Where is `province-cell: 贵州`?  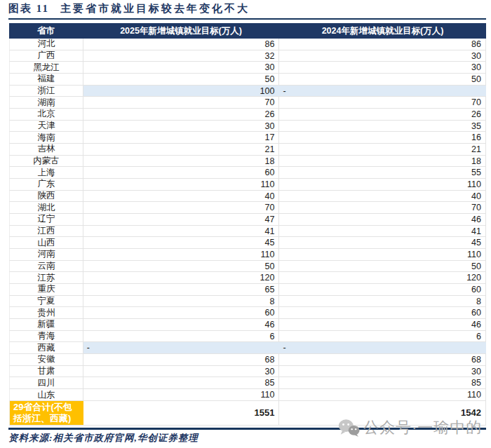
province-cell: 贵州 is located at coordinates (46, 313).